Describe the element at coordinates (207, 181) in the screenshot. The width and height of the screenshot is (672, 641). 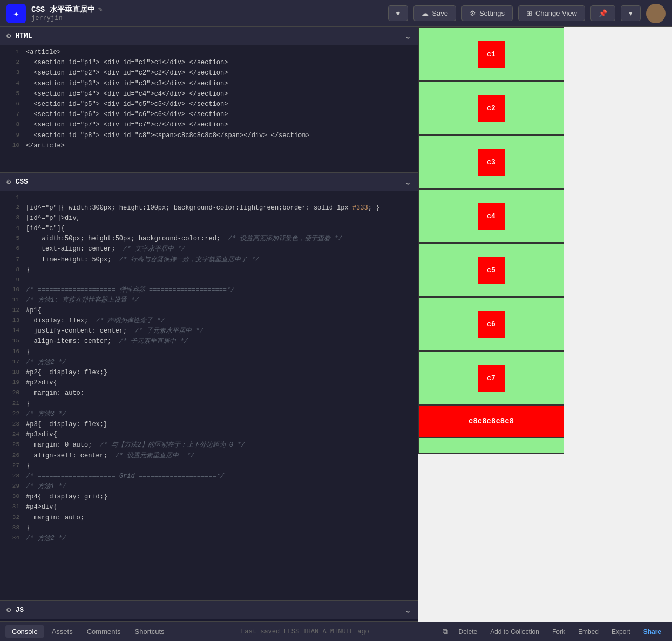
I see `css-panel-title: CSS` at that location.